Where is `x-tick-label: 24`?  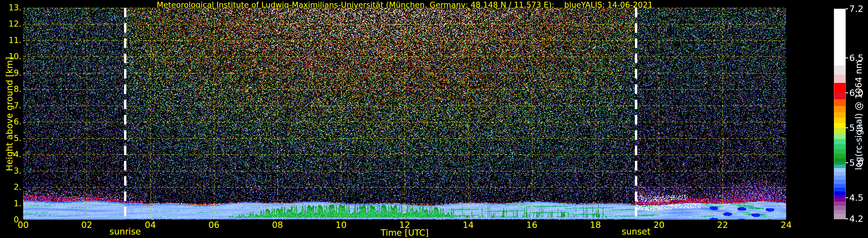 x-tick-label: 24 is located at coordinates (786, 225).